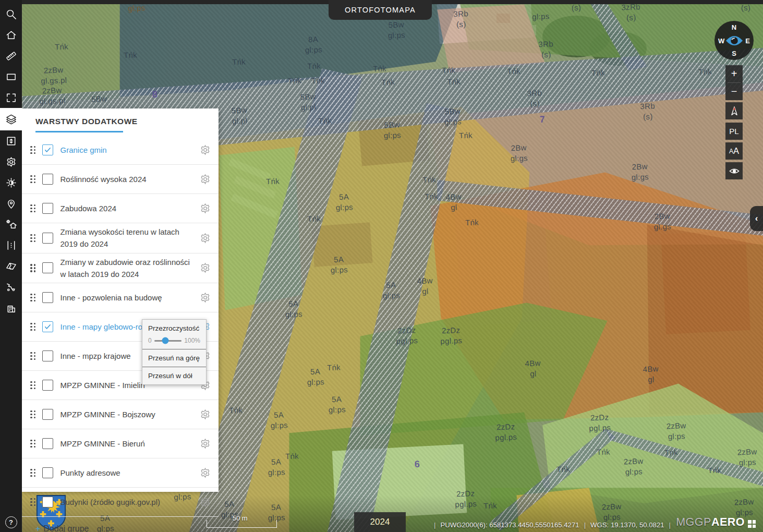 The height and width of the screenshot is (532, 763). What do you see at coordinates (130, 502) in the screenshot?
I see `layer-label: Budynki (źródło gugik.gov.pl)` at bounding box center [130, 502].